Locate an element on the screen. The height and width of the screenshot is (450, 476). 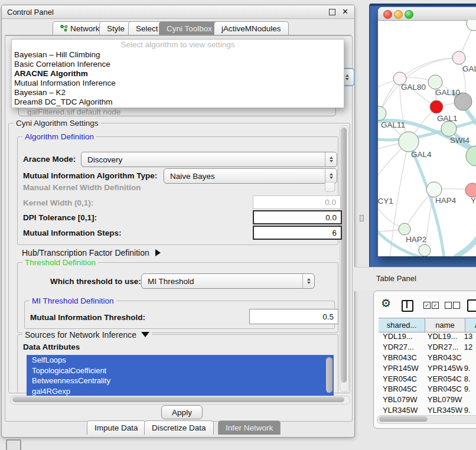
table-row: YPR145WYPR145W9. is located at coordinates (428, 368).